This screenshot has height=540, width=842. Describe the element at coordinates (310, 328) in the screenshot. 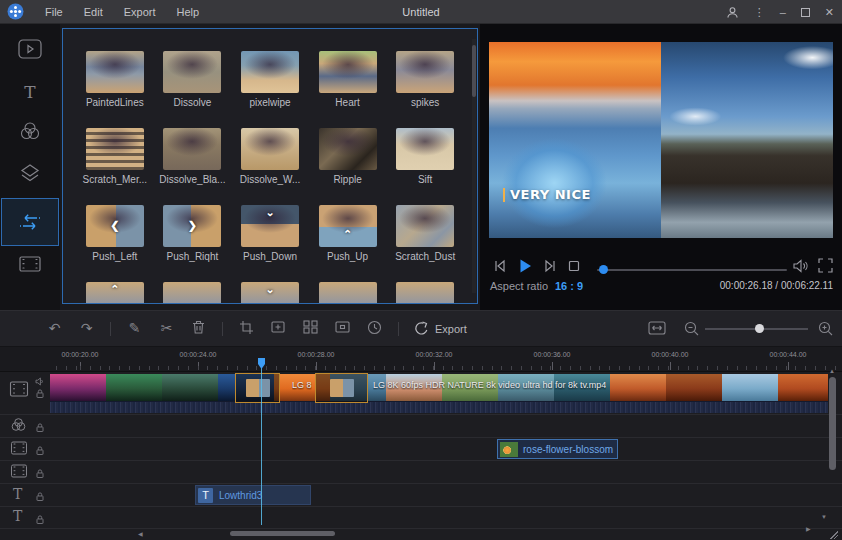

I see `mosaic-icon` at that location.